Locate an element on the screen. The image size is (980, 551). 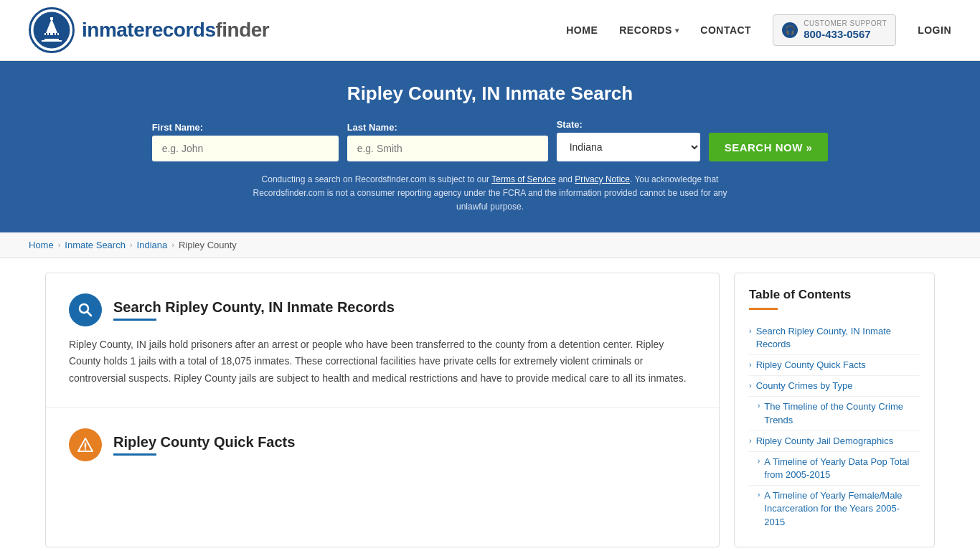
section-quick-facts: Ripley County Quick Facts is located at coordinates (382, 450).